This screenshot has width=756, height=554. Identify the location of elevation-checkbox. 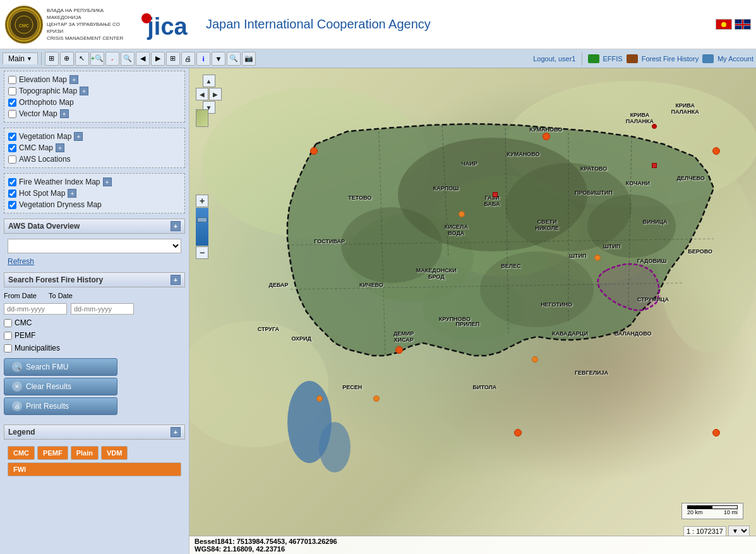
(13, 80).